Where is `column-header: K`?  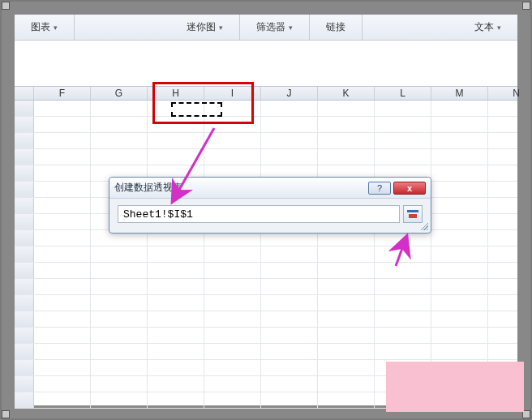 column-header: K is located at coordinates (346, 93).